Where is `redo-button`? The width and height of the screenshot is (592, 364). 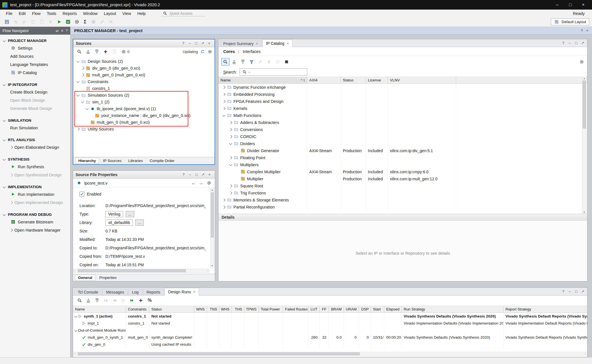
redo-button is located at coordinates (24, 22).